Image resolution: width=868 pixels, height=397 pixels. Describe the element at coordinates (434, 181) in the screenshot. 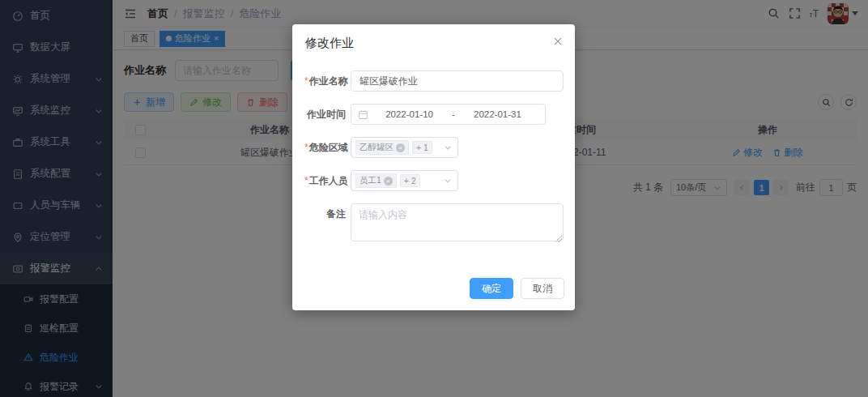

I see `form-row-workers: *工作人员 员工1× + 2` at that location.